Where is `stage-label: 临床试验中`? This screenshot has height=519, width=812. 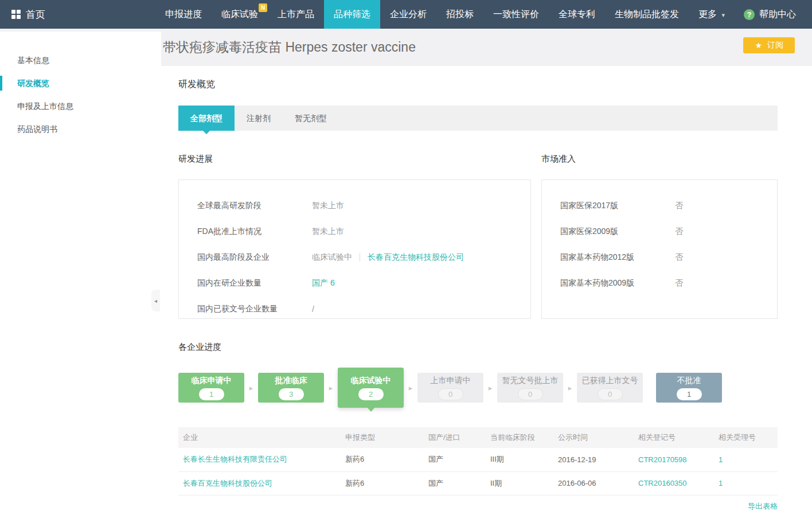 stage-label: 临床试验中 is located at coordinates (371, 381).